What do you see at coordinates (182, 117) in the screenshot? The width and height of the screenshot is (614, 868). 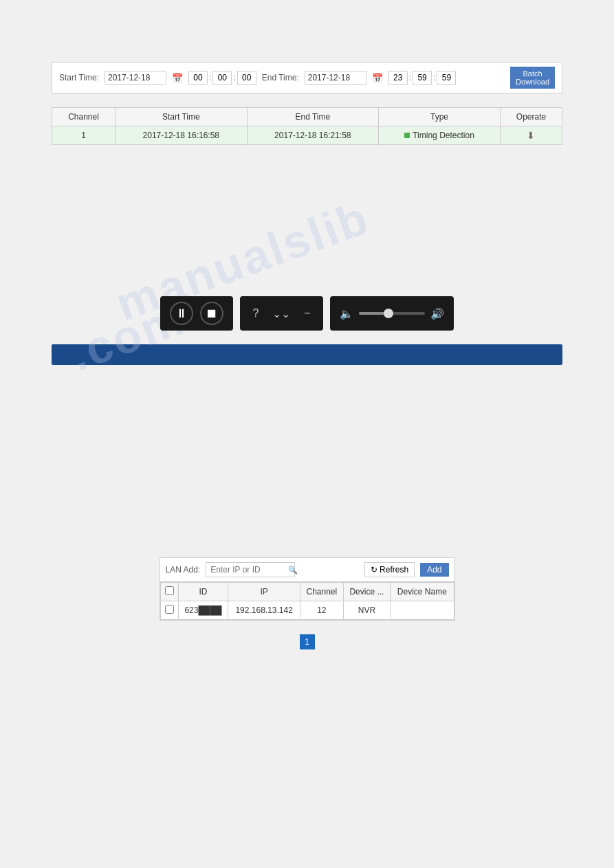 I see `col-start-time: Start Time` at bounding box center [182, 117].